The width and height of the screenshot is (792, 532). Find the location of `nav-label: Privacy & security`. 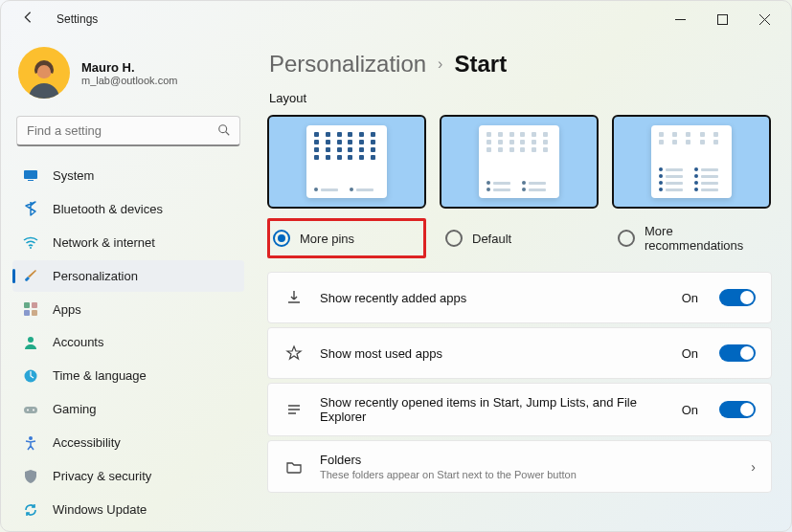

nav-label: Privacy & security is located at coordinates (102, 477).